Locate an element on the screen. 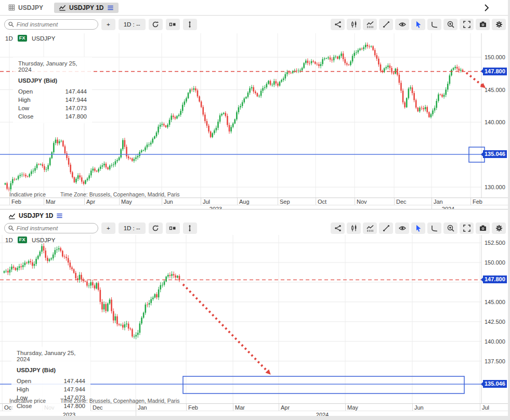  month-label: Aug is located at coordinates (244, 202).